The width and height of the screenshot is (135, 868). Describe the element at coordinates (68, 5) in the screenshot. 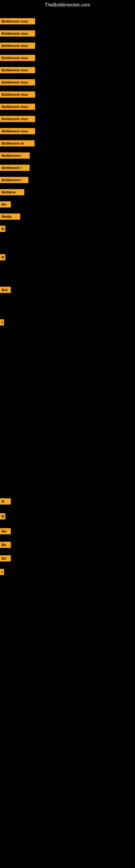

I see `site-title: TheBottlenecker.com` at that location.